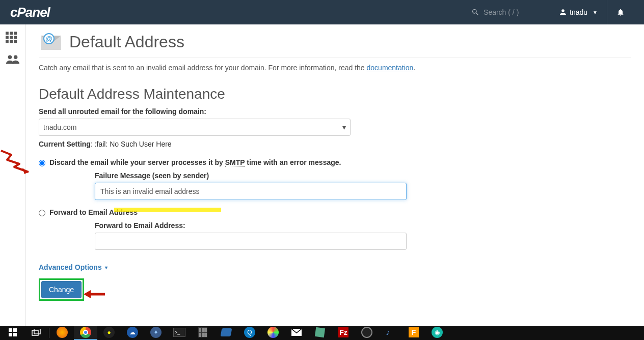 This screenshot has width=644, height=340. I want to click on firefox-taskbar-icon, so click(62, 333).